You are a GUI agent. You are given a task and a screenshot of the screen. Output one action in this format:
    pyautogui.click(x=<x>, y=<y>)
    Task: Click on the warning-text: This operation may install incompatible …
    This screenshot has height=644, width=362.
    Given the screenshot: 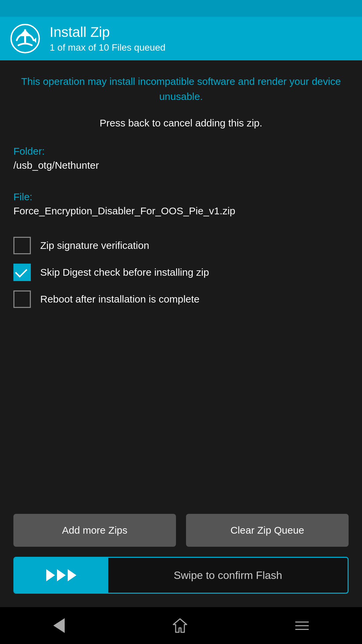 What is the action you would take?
    pyautogui.click(x=181, y=89)
    